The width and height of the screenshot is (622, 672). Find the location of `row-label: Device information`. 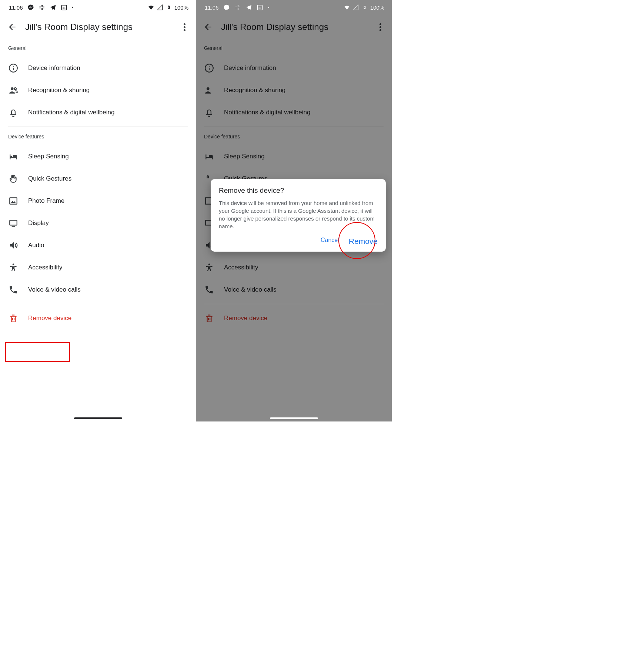

row-label: Device information is located at coordinates (54, 68).